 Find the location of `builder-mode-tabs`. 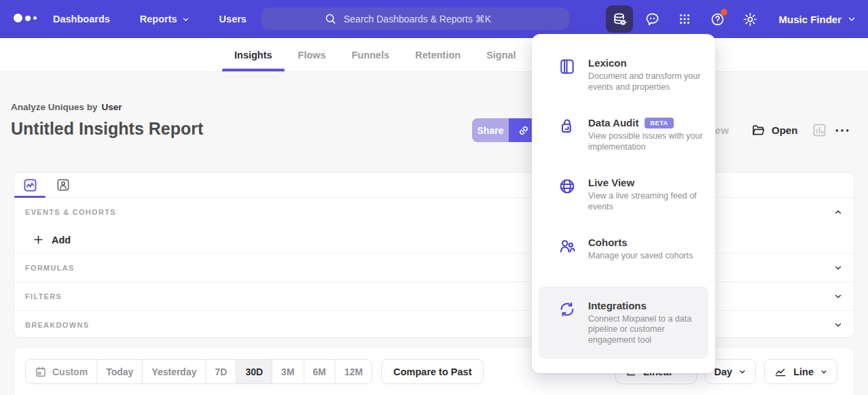

builder-mode-tabs is located at coordinates (434, 185).